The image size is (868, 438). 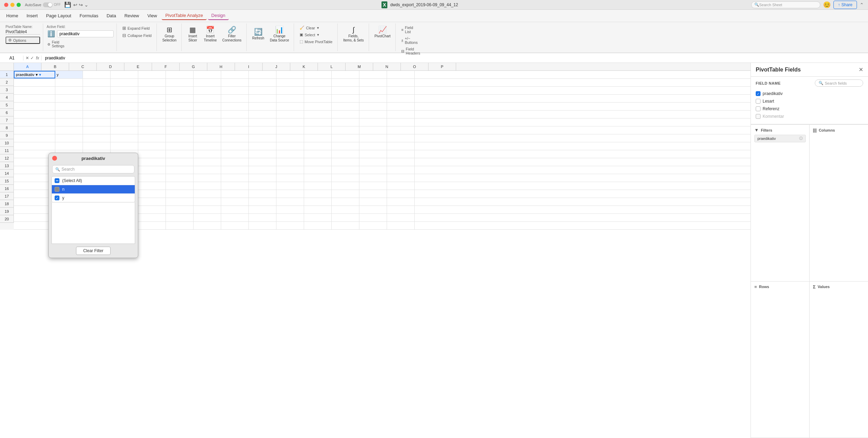 I want to click on menu-formulas: Formulas, so click(x=89, y=16).